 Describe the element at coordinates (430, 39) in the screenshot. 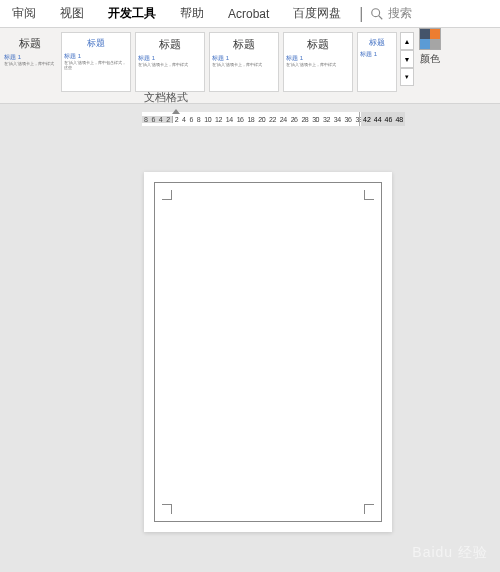

I see `color-swatch-icon` at that location.